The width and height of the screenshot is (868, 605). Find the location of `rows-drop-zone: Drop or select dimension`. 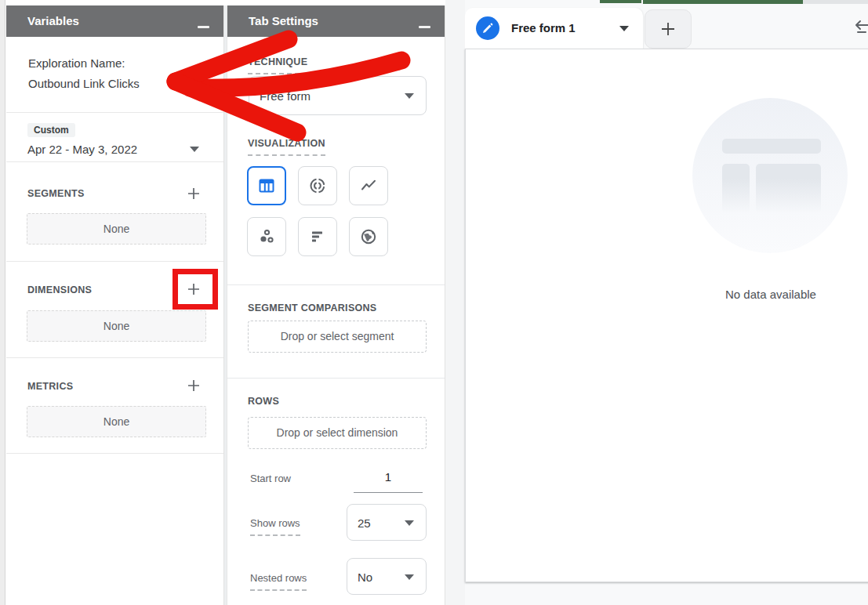

rows-drop-zone: Drop or select dimension is located at coordinates (337, 433).